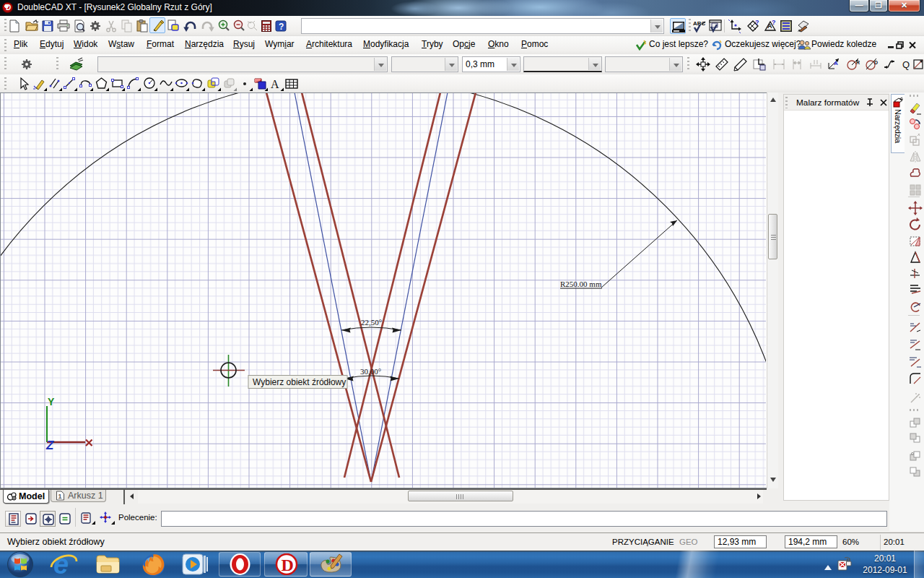  What do you see at coordinates (581, 284) in the screenshot?
I see `svg-text: R250.00 mm` at bounding box center [581, 284].